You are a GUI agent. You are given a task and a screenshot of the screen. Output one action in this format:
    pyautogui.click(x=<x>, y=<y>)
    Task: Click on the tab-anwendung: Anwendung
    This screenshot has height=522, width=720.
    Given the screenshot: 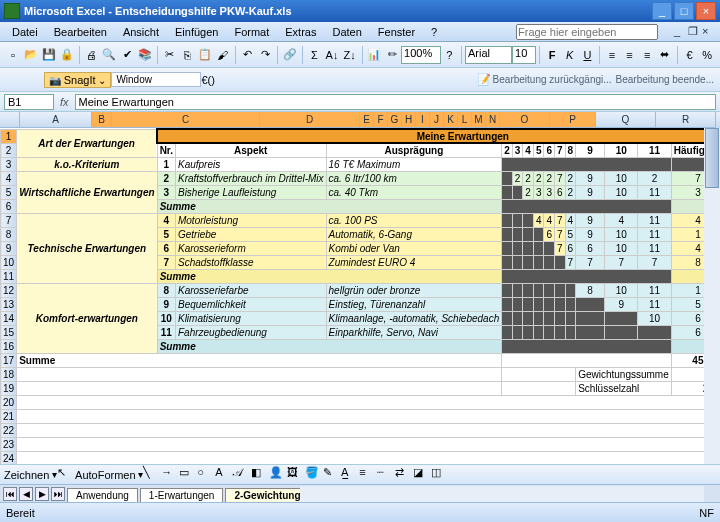 What is the action you would take?
    pyautogui.click(x=102, y=495)
    